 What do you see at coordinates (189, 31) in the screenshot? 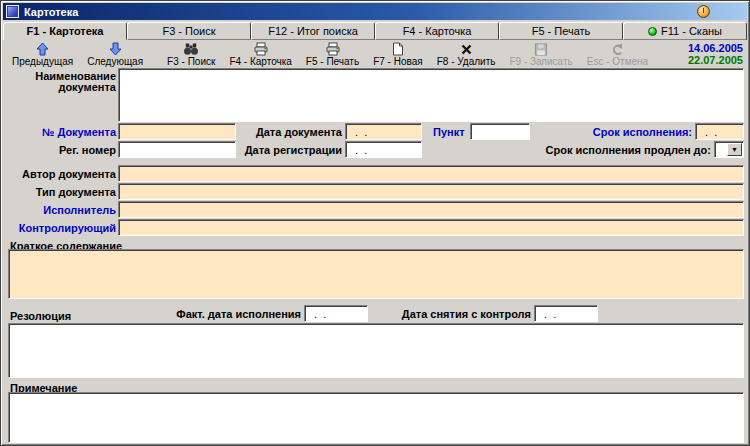
I see `tab-poisk: F3 - Поиск` at bounding box center [189, 31].